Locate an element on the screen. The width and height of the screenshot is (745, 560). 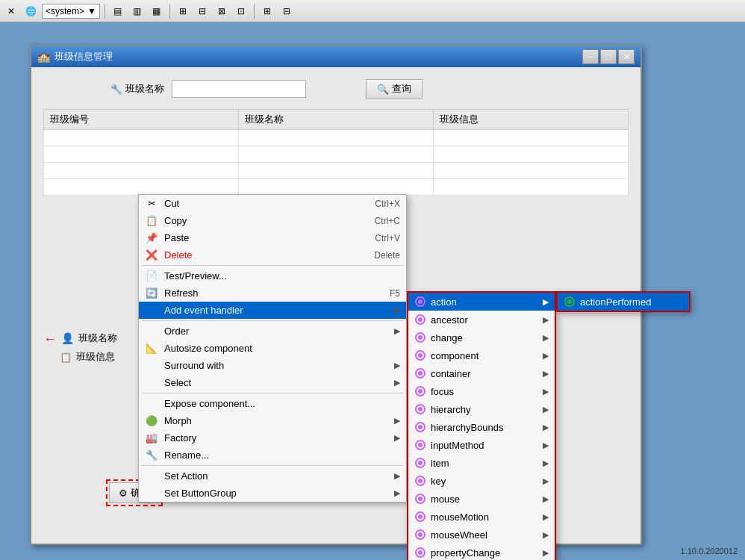
action-performed-icon is located at coordinates (570, 302).